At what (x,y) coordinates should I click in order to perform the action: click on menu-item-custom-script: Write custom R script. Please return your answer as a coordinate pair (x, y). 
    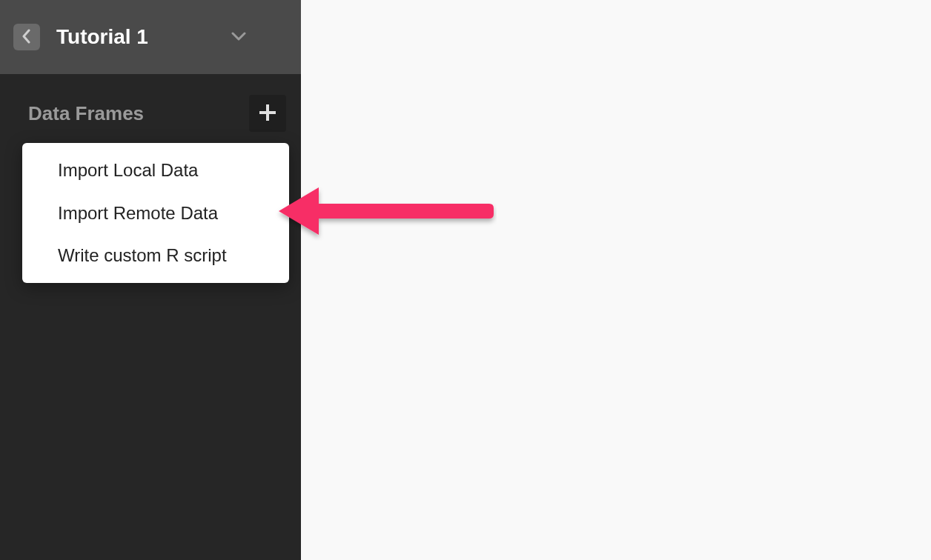
    Looking at the image, I should click on (156, 259).